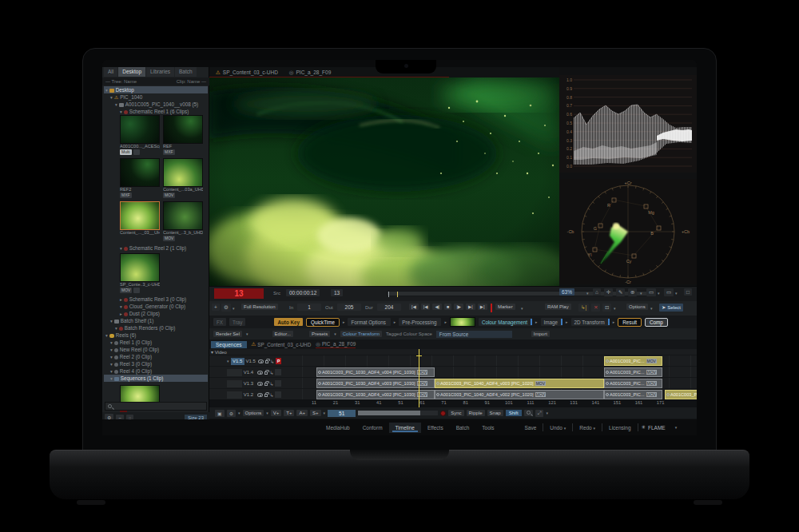 The image size is (799, 532). I want to click on timeline-clip: A001C003_PIC_1040_ADF4_v002 [PIC_1020]MO…, so click(519, 395).